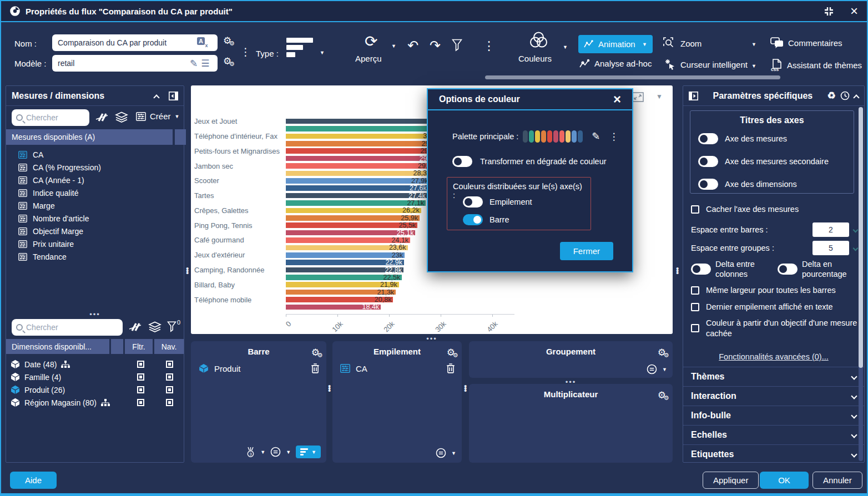 The image size is (868, 496). Describe the element at coordinates (615, 44) in the screenshot. I see `animation-button: Animation ▼` at that location.